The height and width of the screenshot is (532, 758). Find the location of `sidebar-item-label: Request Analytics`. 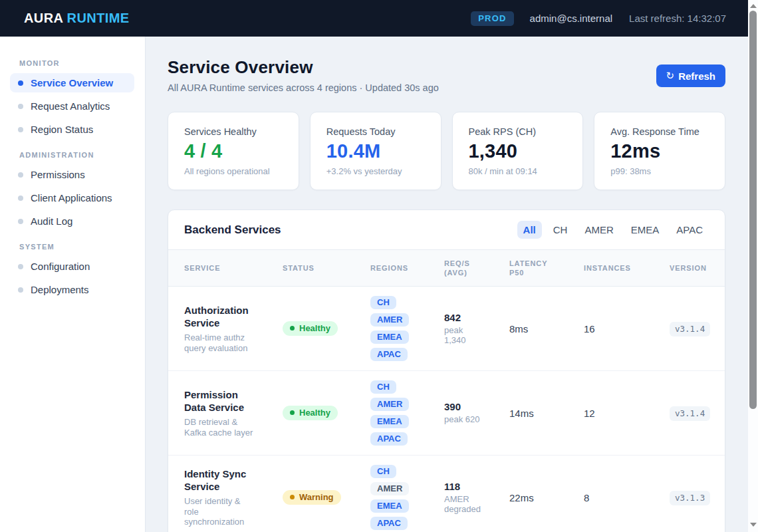

sidebar-item-label: Request Analytics is located at coordinates (70, 106).